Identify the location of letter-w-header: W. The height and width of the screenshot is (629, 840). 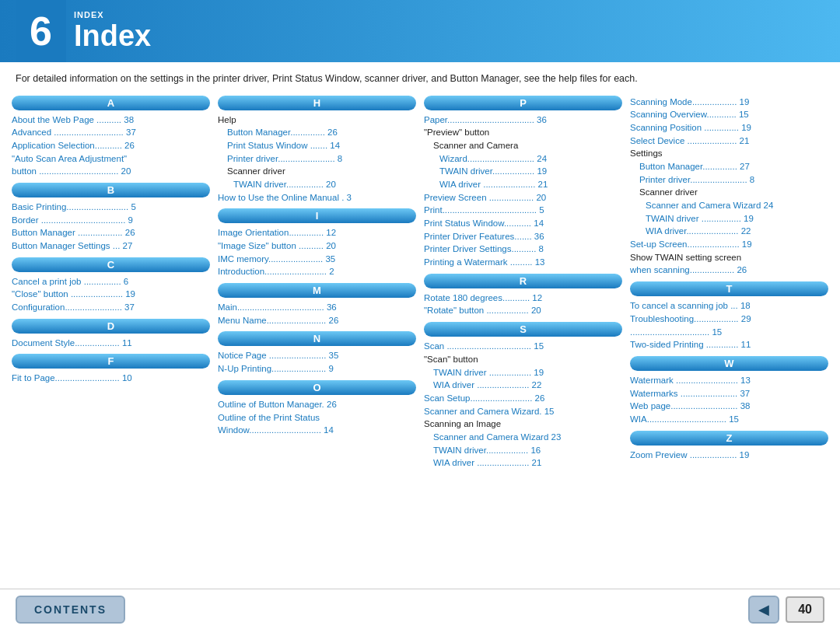
(730, 364).